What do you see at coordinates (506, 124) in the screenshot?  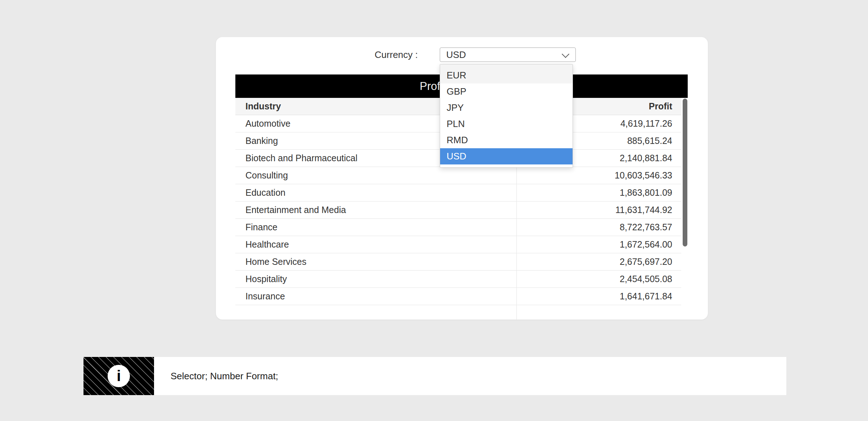 I see `currency-option: PLN` at bounding box center [506, 124].